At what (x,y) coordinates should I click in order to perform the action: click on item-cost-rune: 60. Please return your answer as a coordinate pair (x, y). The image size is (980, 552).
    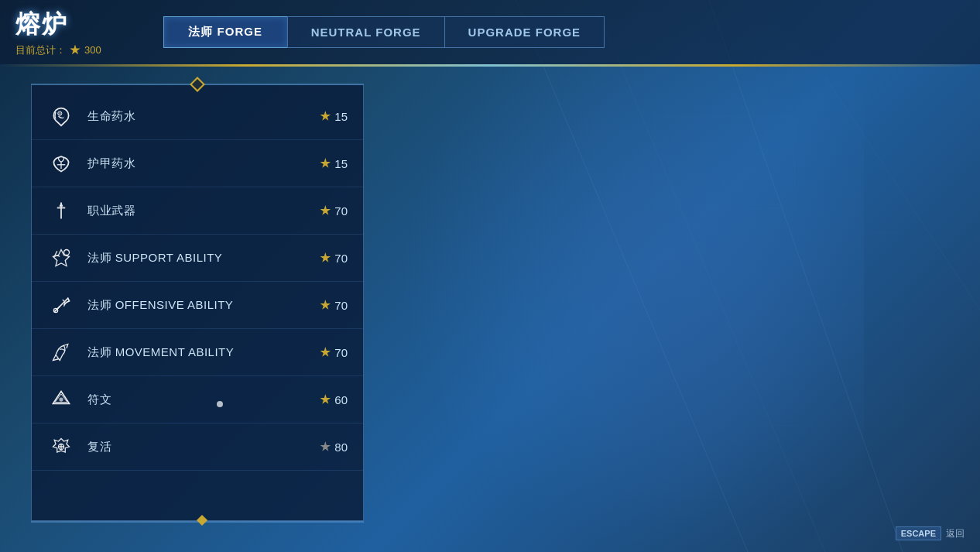
    Looking at the image, I should click on (334, 399).